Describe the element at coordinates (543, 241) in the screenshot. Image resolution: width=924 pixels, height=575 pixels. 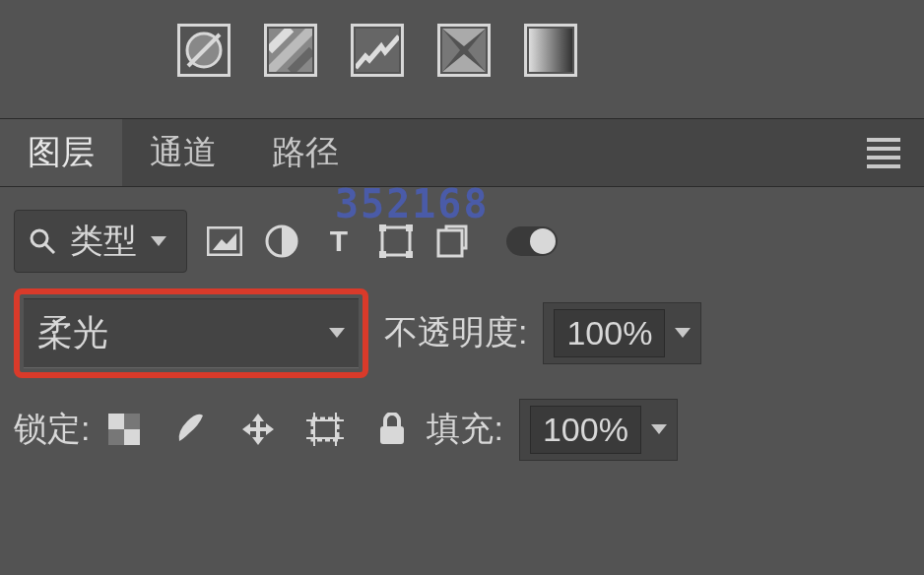
I see `toggle-knob` at that location.